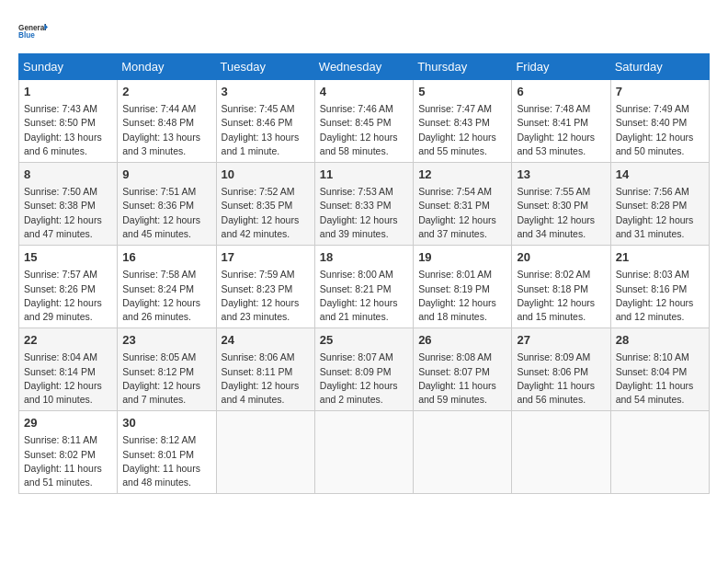 This screenshot has height=563, width=728. I want to click on day-number: 30, so click(166, 423).